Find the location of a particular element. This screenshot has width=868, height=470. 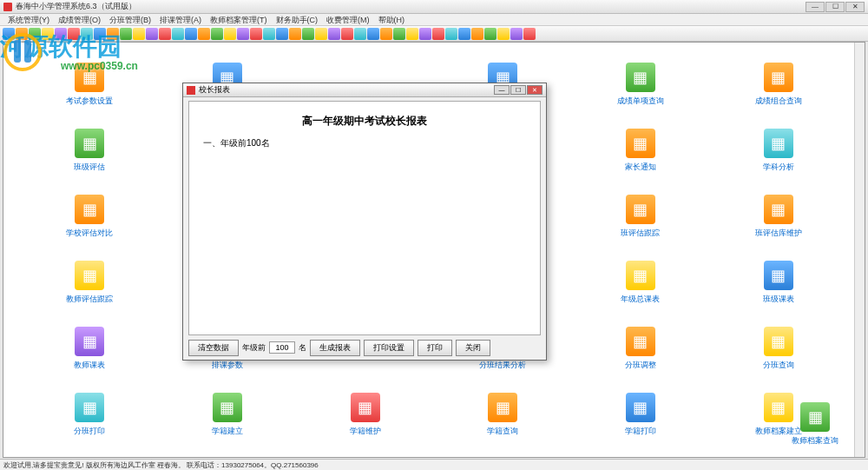

app-item-label: 班级课表 is located at coordinates (779, 299).